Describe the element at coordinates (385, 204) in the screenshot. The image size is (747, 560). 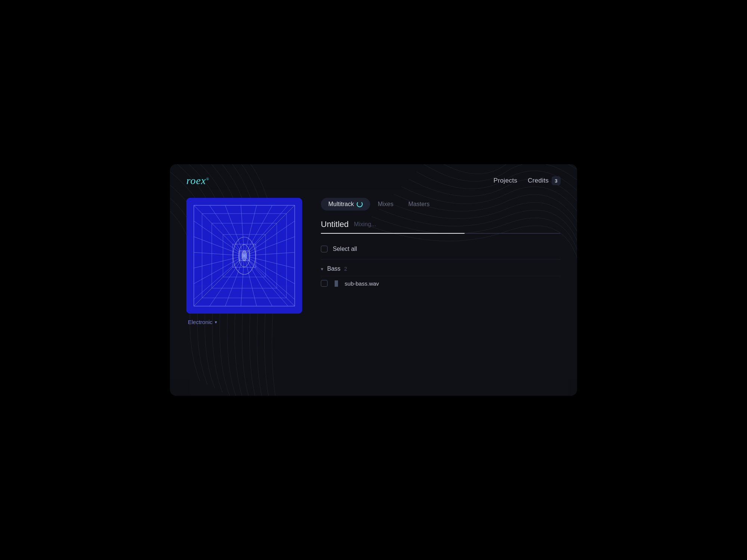
I see `tab-mixes: Mixes` at that location.